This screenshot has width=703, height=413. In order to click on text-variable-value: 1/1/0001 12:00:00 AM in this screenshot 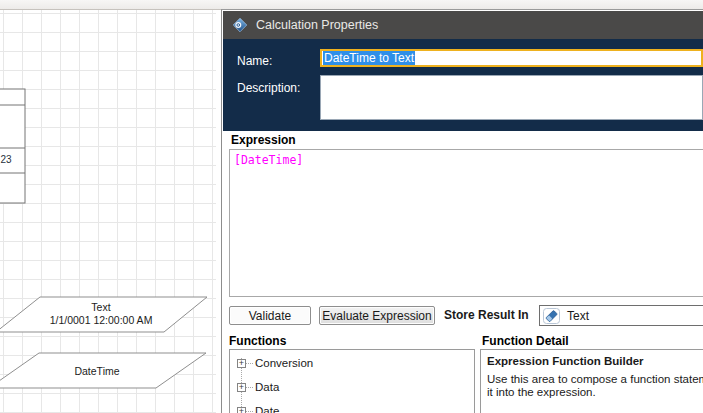, I will do `click(102, 320)`.